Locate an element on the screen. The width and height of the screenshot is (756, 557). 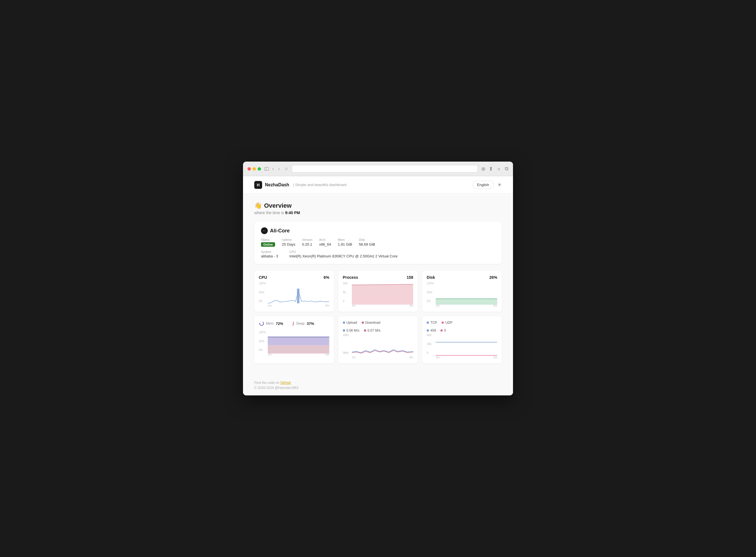
browser-chrome: ‹ › ☆ ⊕ ⬆ ＋ ⧉ is located at coordinates (378, 169).